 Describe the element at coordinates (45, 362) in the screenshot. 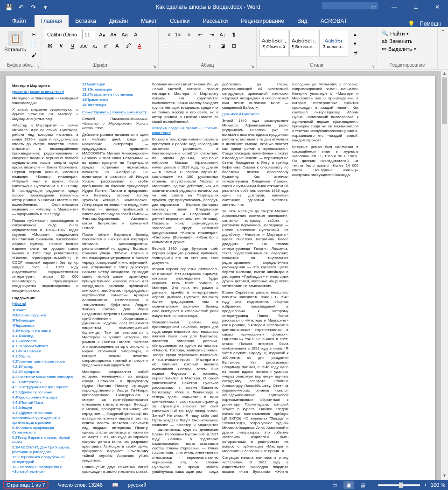

I see `toc-entry: 4.2Главные трагические герои` at that location.